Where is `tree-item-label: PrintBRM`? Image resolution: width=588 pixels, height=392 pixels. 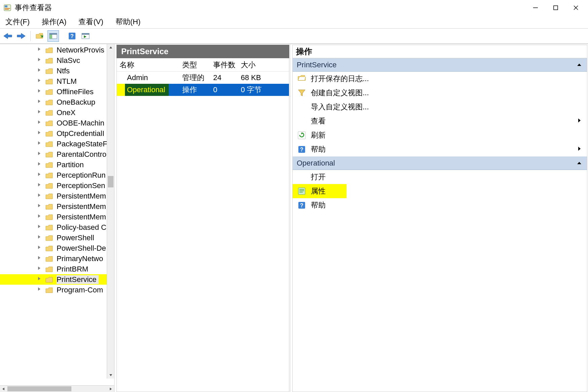
tree-item-label: PrintBRM is located at coordinates (72, 269).